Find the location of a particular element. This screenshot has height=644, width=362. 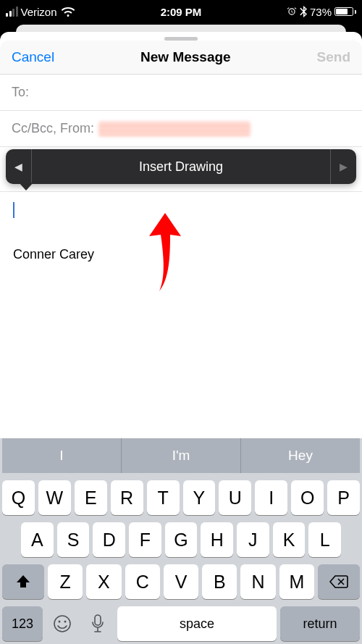

to-field: To: is located at coordinates (181, 93).